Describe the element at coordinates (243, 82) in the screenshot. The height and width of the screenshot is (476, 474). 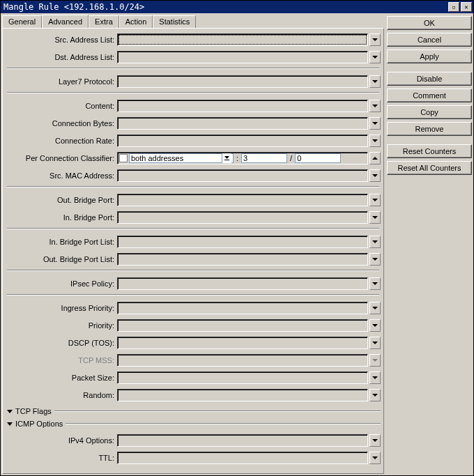
I see `input-layer7` at that location.